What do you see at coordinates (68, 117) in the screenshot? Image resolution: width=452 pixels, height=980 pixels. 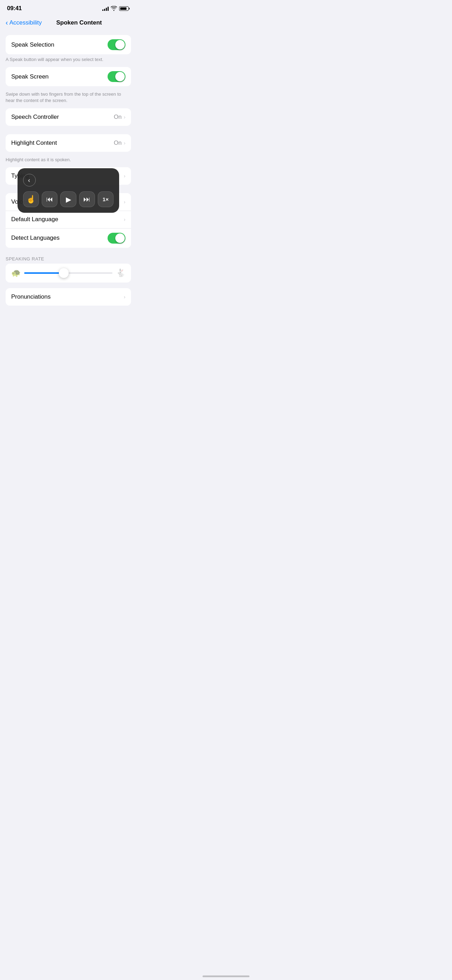 I see `speech-controller-section: Speech Controller On ›` at bounding box center [68, 117].